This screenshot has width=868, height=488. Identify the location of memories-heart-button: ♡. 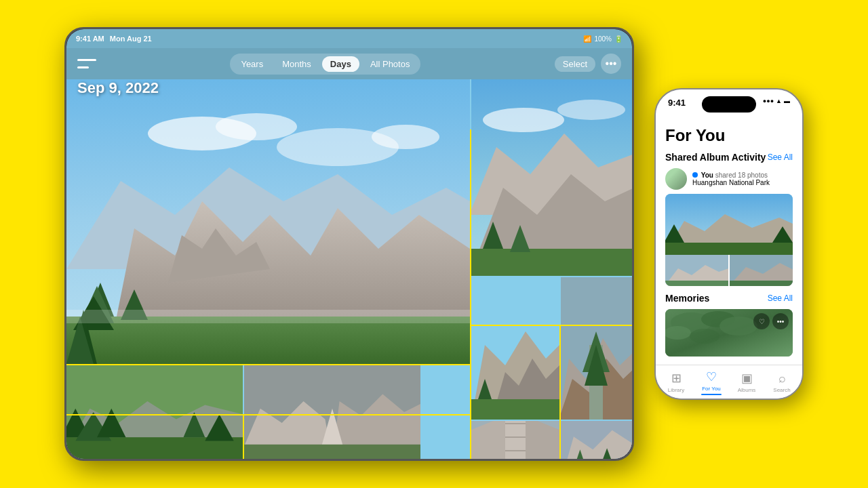
(762, 321).